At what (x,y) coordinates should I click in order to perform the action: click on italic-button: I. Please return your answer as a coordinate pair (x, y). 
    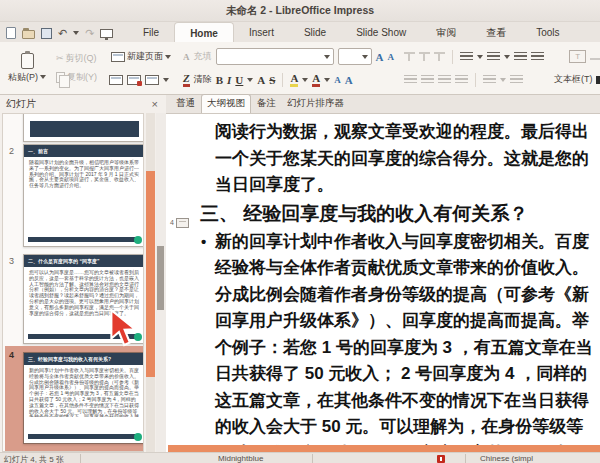
    Looking at the image, I should click on (229, 80).